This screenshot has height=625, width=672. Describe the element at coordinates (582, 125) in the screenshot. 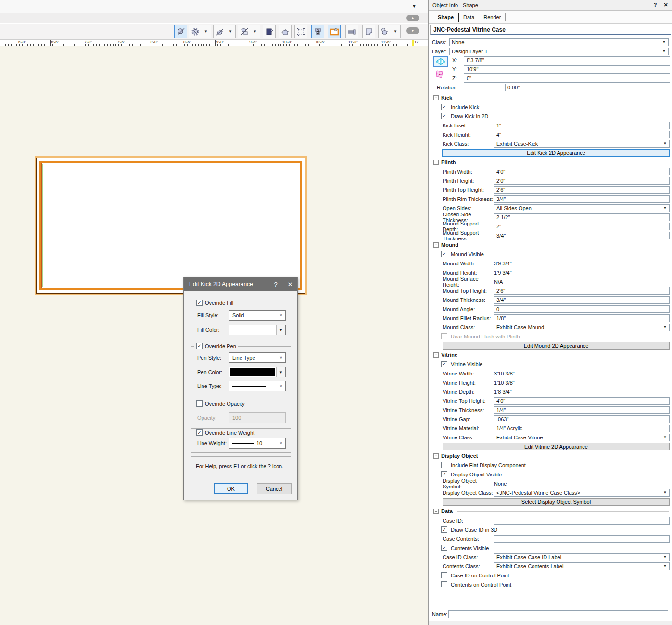

I see `field-input: 1"` at that location.